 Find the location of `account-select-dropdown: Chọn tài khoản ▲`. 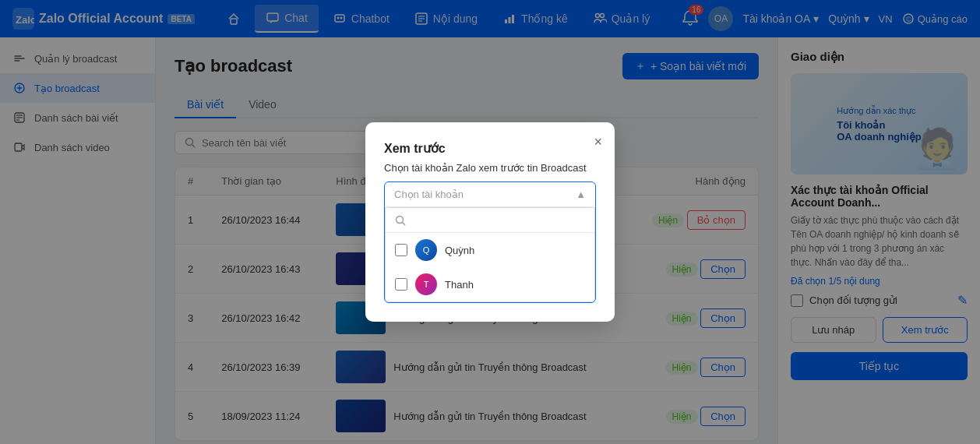

account-select-dropdown: Chọn tài khoản ▲ is located at coordinates (490, 195).